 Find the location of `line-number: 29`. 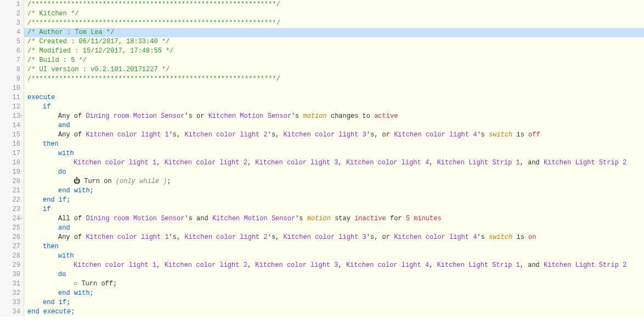

line-number: 29 is located at coordinates (10, 265).